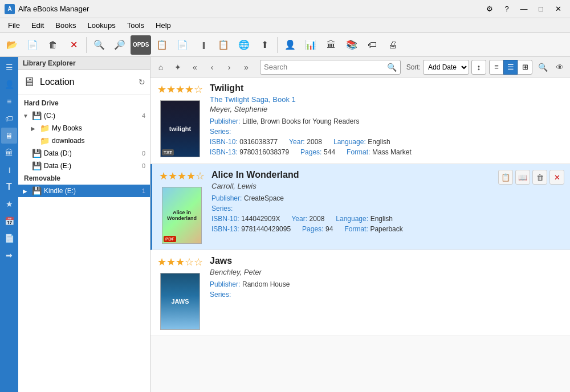 The height and width of the screenshot is (392, 570). Describe the element at coordinates (178, 67) in the screenshot. I see `bookmark-button: ✦` at that location.